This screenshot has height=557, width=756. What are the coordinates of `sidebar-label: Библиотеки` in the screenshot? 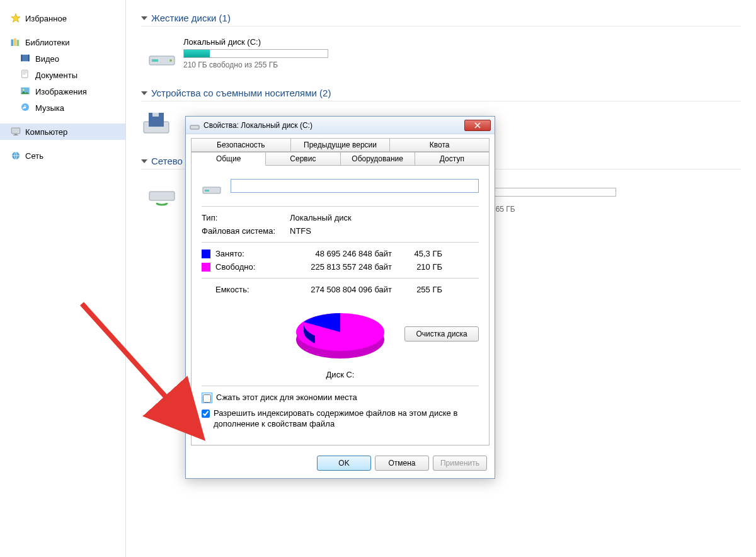 It's located at (47, 43).